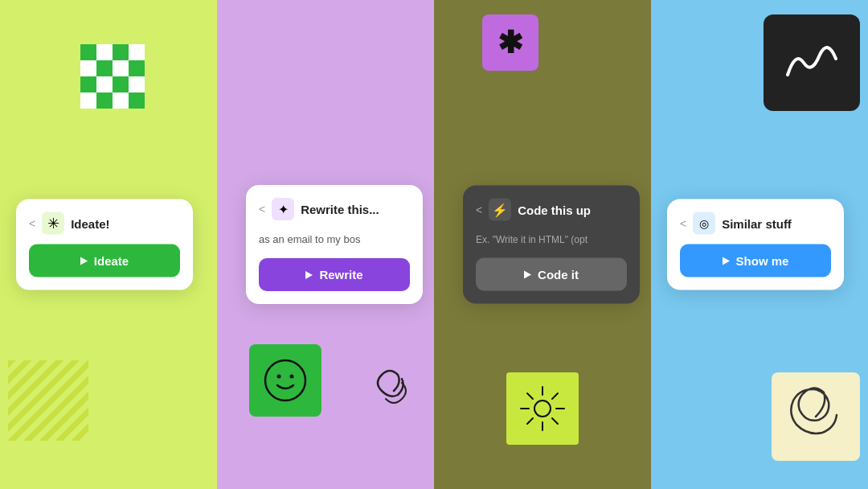  Describe the element at coordinates (394, 396) in the screenshot. I see `spiral-doodle` at that location.